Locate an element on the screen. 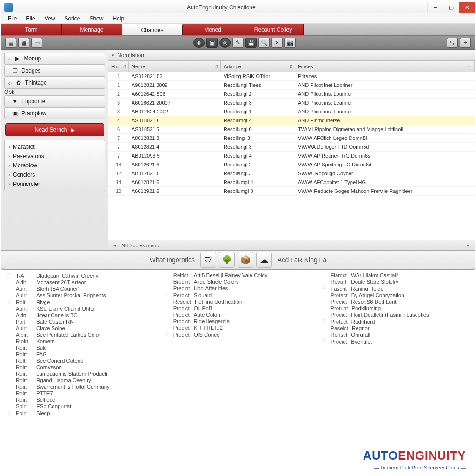 This screenshot has height=476, width=476. bottom-icon-3: ☁ is located at coordinates (264, 260).